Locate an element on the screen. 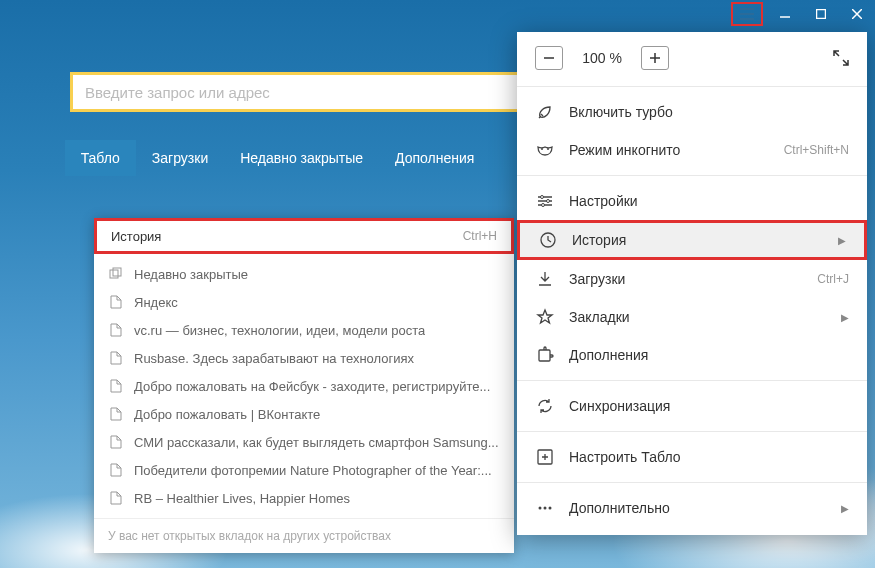  menu-item-shortcut: Ctrl+J is located at coordinates (833, 279).